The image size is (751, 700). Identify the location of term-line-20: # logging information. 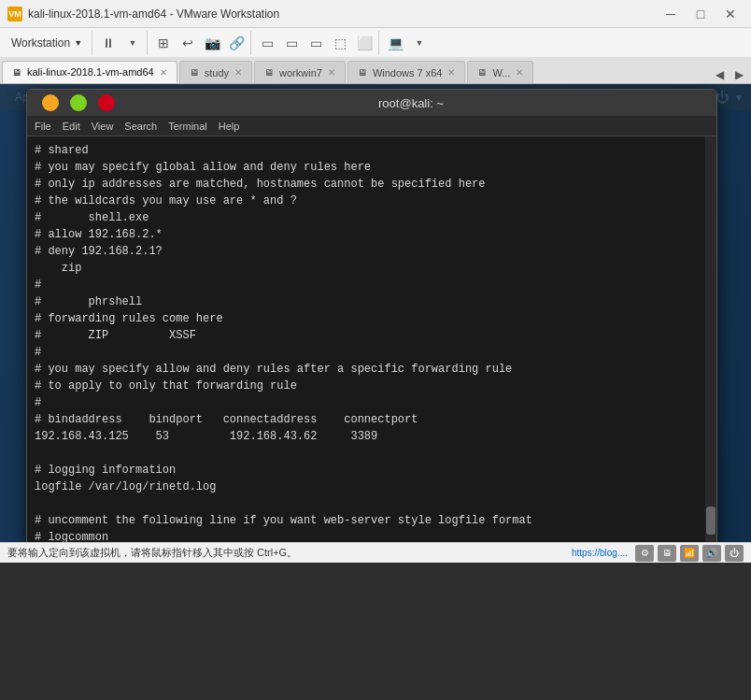
(372, 470).